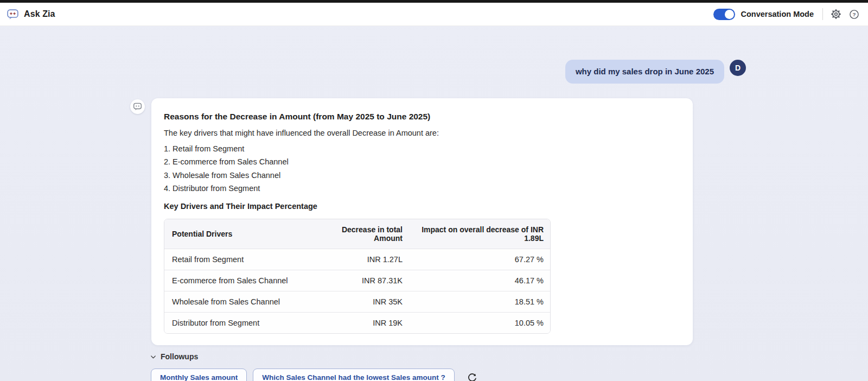  Describe the element at coordinates (729, 14) in the screenshot. I see `toggle-knob` at that location.